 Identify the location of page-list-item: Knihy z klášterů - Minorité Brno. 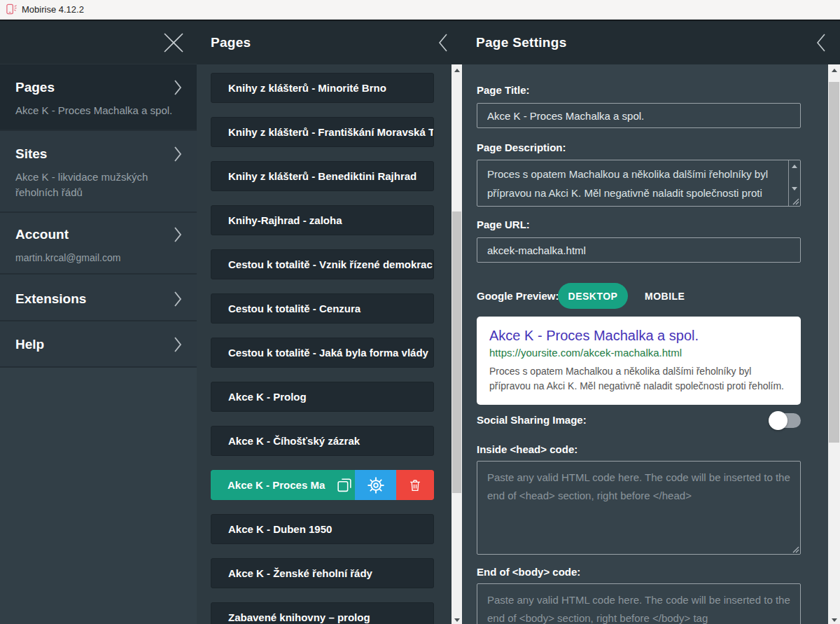
(322, 88).